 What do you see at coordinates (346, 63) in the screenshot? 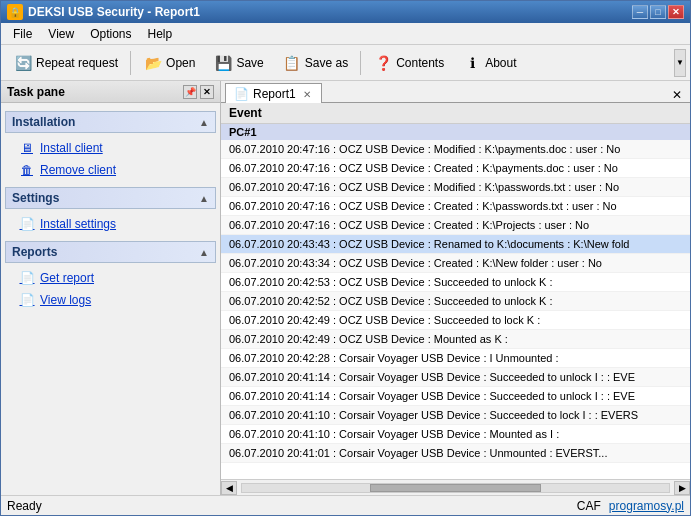
I see `toolbar: 🔄 Repeat request 📂 Open 💾 Save 📋 Save as…` at bounding box center [346, 63].